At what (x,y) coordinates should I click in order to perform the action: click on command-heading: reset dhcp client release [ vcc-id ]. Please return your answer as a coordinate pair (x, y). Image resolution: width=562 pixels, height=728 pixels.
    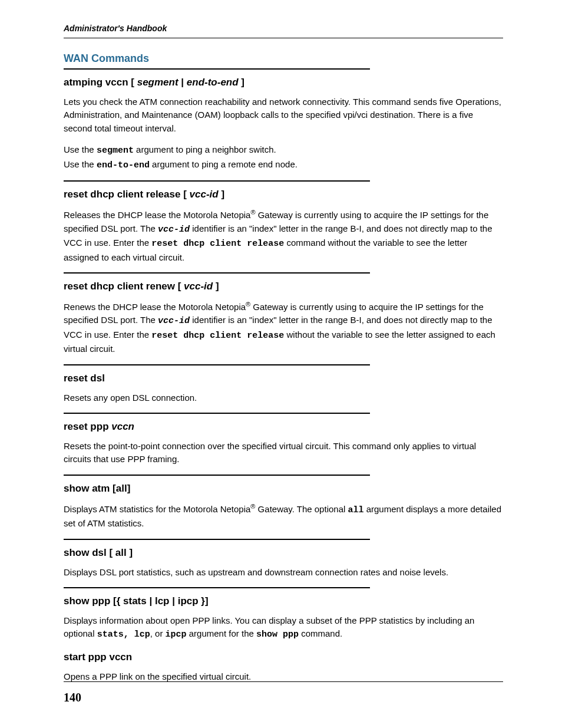
    Looking at the image, I should click on (283, 195).